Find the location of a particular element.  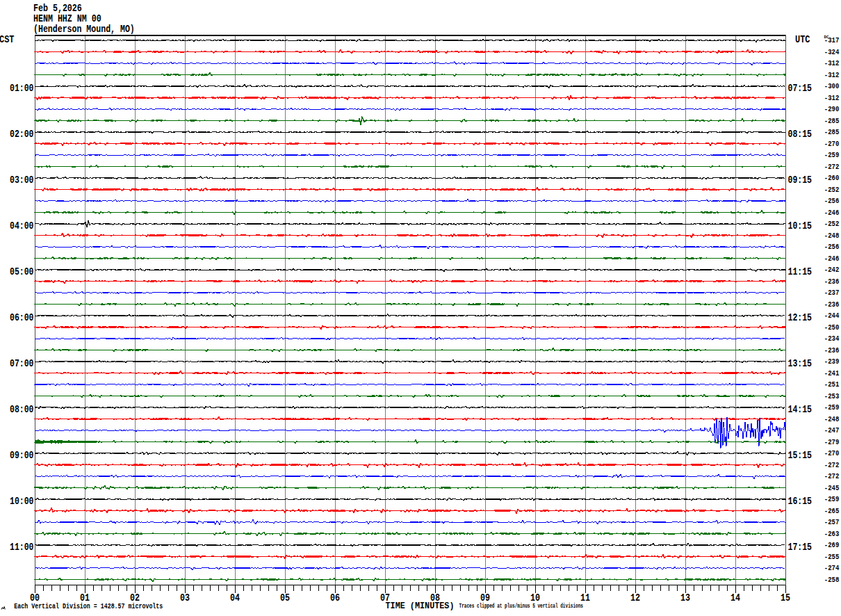

svg-text: -255 is located at coordinates (832, 557).